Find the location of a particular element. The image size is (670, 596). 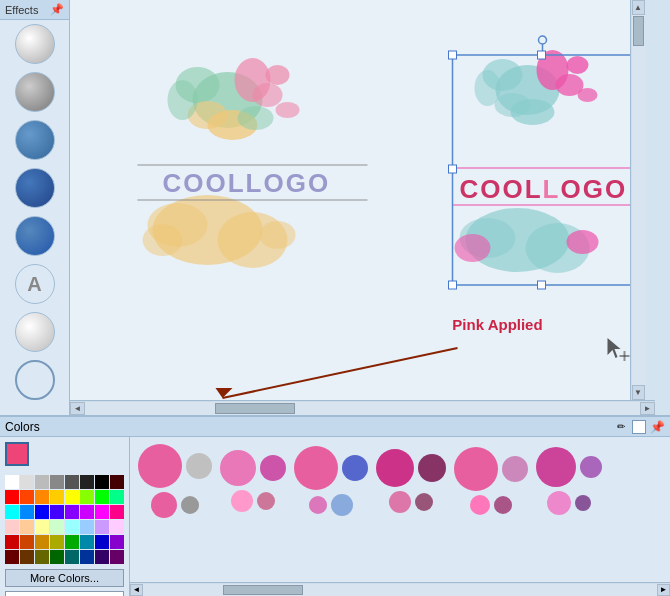

horizontal-scrollbar-canvas: ◄ ► is located at coordinates (362, 408).